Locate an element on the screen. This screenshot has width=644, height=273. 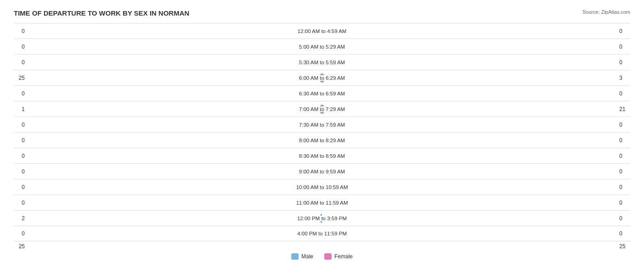
time-label: 5:00 AM to 5:29 AM is located at coordinates (322, 47).